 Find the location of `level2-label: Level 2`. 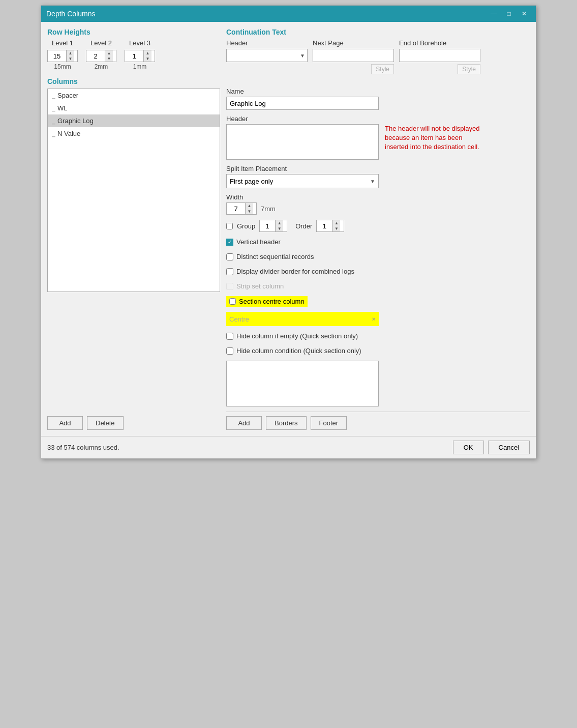

level2-label: Level 2 is located at coordinates (101, 43).